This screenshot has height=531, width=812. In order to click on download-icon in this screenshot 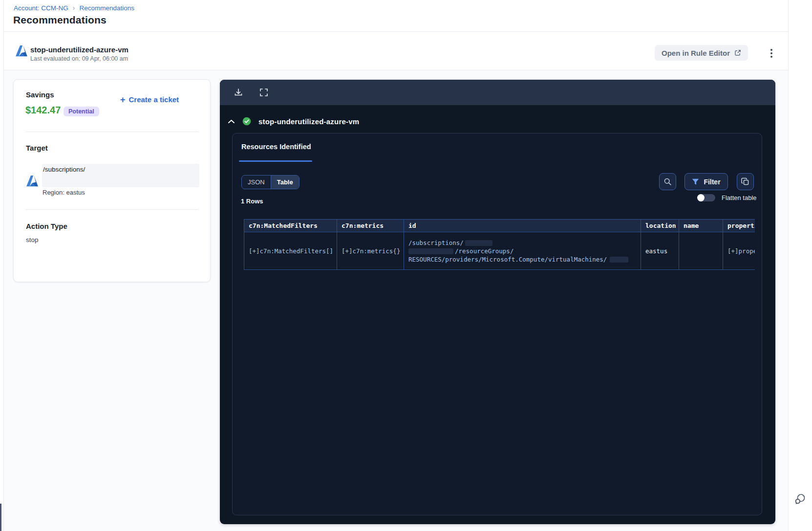, I will do `click(238, 92)`.